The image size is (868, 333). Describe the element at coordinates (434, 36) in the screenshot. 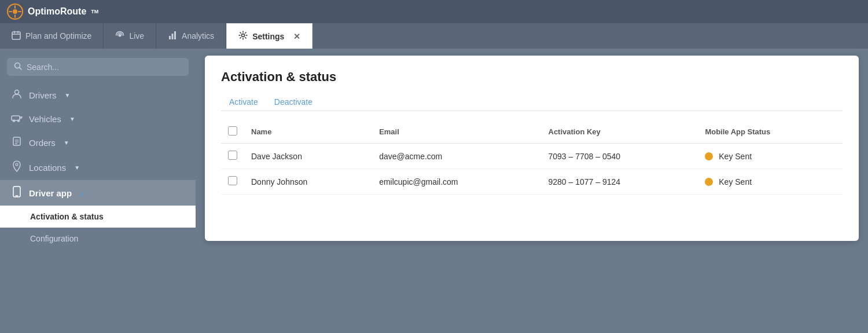

I see `tab-bar: Plan and Optimize Live Analytics Setting…` at that location.